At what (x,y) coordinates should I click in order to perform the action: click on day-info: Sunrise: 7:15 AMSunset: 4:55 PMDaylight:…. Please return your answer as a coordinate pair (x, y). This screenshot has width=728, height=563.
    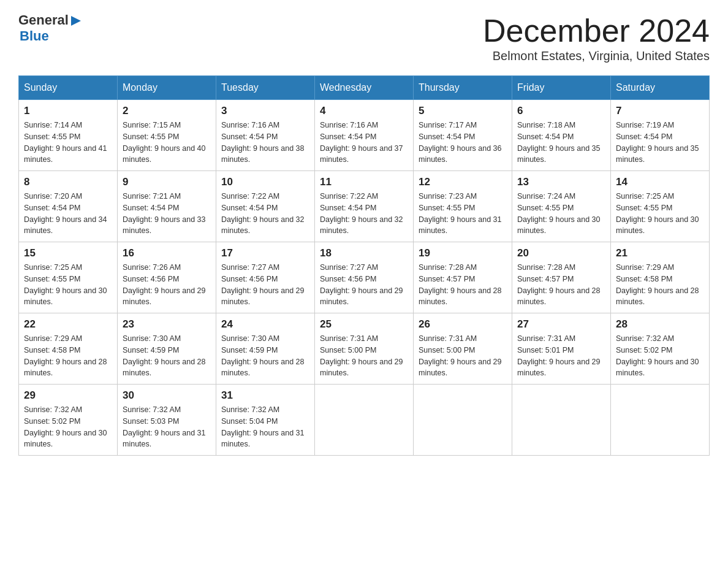
    Looking at the image, I should click on (167, 142).